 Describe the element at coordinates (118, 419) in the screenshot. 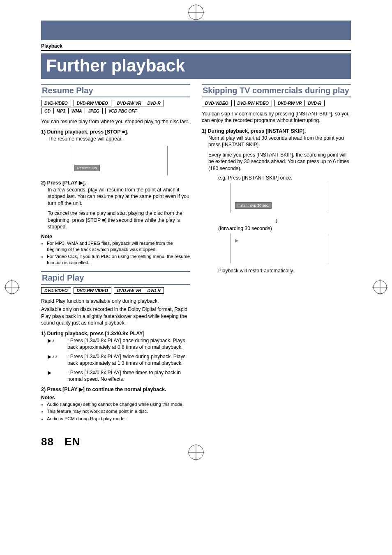

I see `rapid-note-3: Audio is PCM during Rapid play mode.` at that location.